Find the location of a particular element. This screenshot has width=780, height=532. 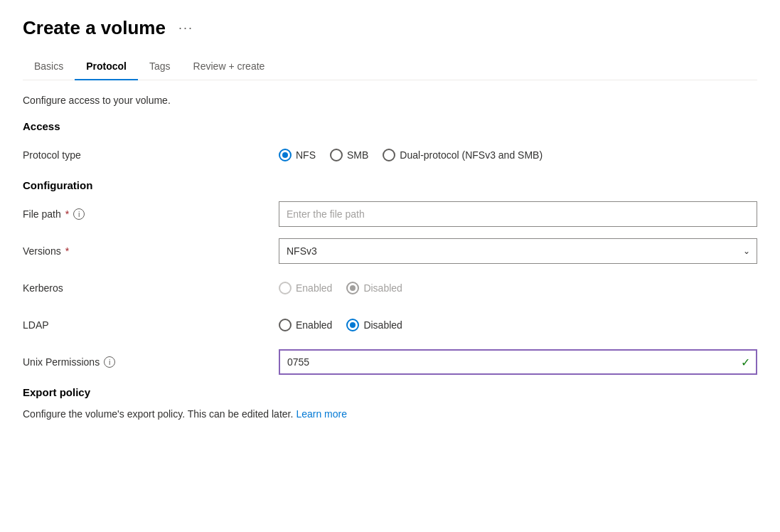

ldap-label: LDAP is located at coordinates (151, 325).